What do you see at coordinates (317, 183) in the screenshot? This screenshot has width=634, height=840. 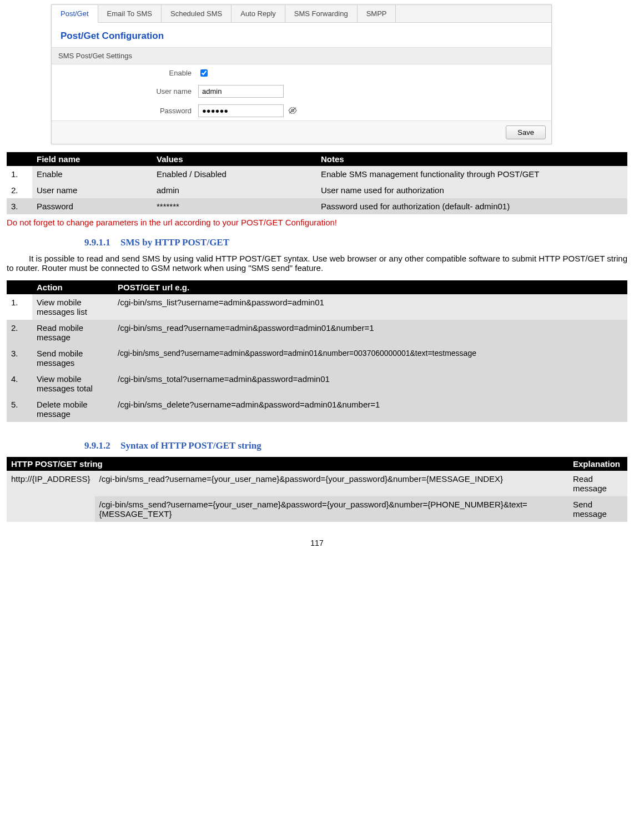 I see `field-table: Field name Values Notes 1. Enable Enable…` at bounding box center [317, 183].